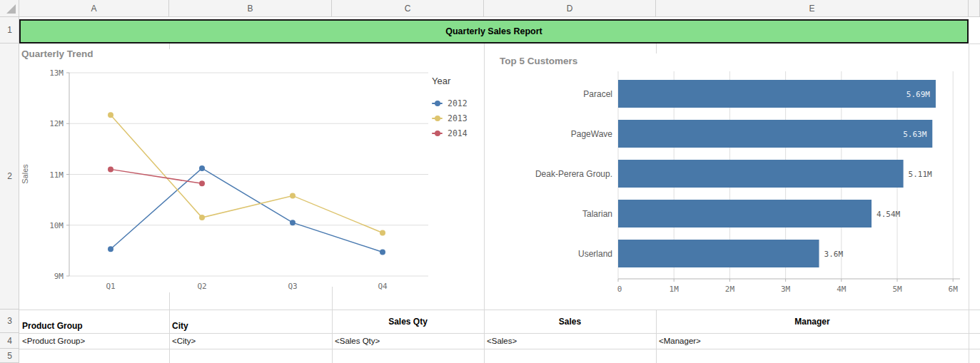  Describe the element at coordinates (597, 214) in the screenshot. I see `bar-category-label: Talarian` at that location.